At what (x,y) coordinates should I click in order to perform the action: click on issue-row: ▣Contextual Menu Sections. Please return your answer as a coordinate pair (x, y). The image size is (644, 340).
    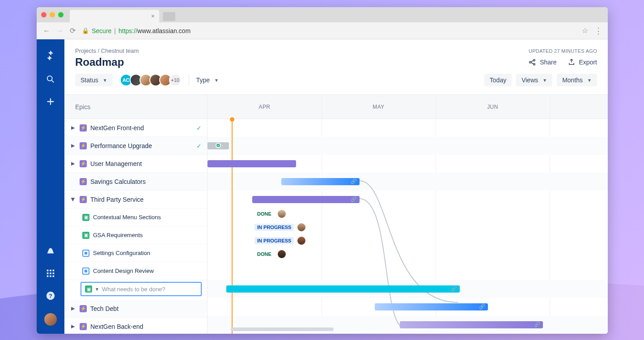
    Looking at the image, I should click on (136, 217).